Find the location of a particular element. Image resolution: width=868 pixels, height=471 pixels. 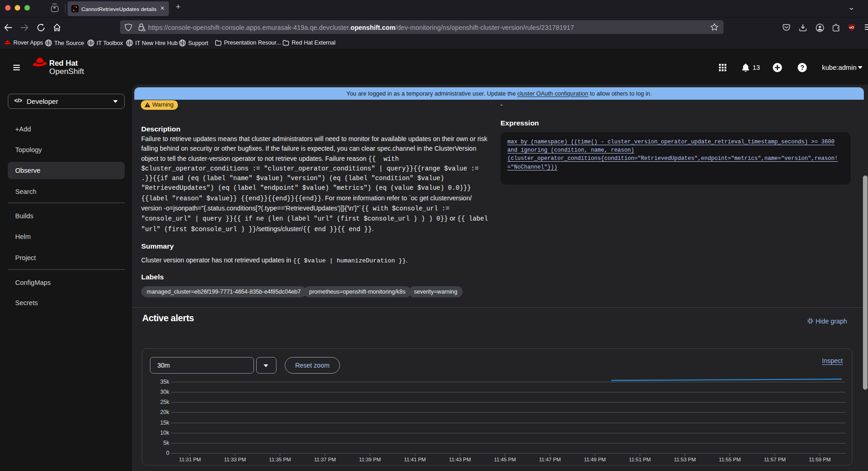

svg-text: 11:33 PM is located at coordinates (235, 460).